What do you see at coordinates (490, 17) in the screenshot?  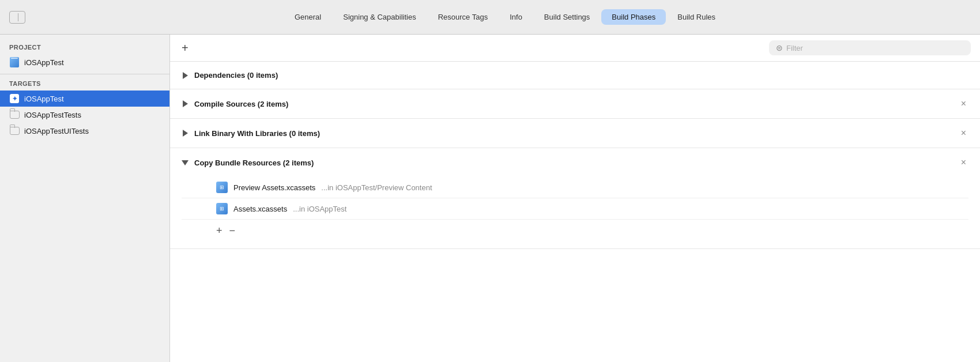 I see `toolbar: GeneralSigning & CapabilitiesResource Ta…` at bounding box center [490, 17].